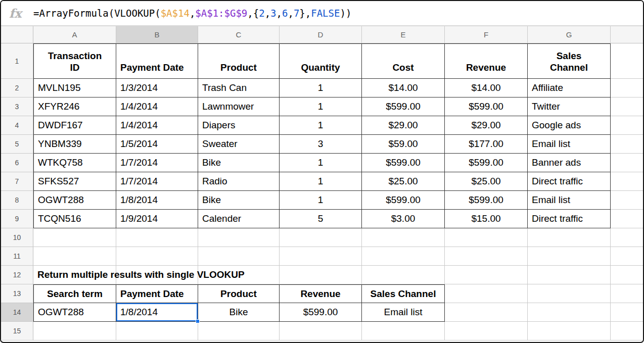 This screenshot has width=644, height=343. What do you see at coordinates (17, 312) in the screenshot?
I see `row-header-14: 14` at bounding box center [17, 312].